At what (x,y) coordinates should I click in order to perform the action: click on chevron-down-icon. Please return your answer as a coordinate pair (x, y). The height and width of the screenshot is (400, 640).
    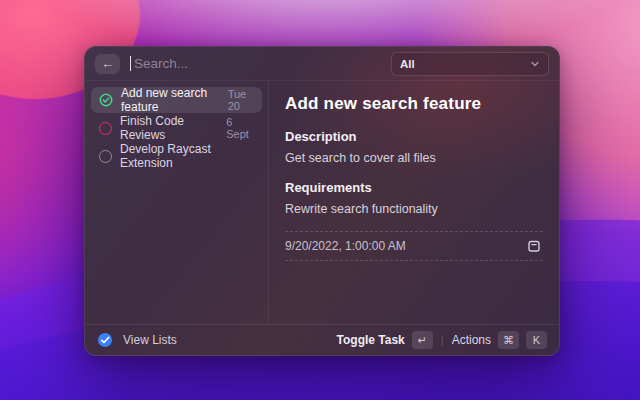
    Looking at the image, I should click on (535, 64).